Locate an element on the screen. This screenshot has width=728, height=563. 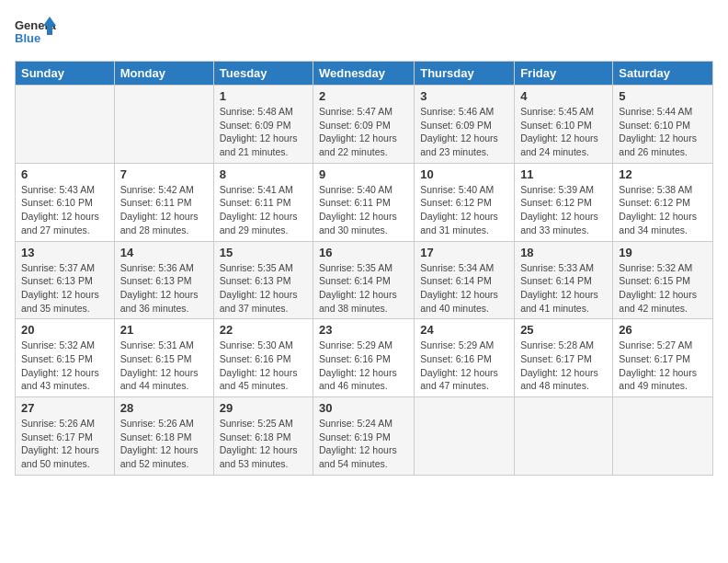
day-number: 8 is located at coordinates (263, 175).